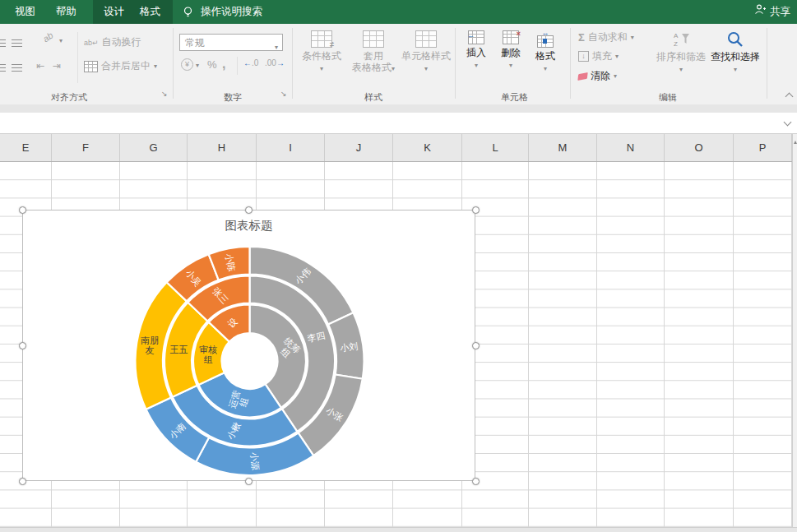 Image resolution: width=797 pixels, height=532 pixels. What do you see at coordinates (398, 109) in the screenshot?
I see `ribbon-bottom-gap` at bounding box center [398, 109].